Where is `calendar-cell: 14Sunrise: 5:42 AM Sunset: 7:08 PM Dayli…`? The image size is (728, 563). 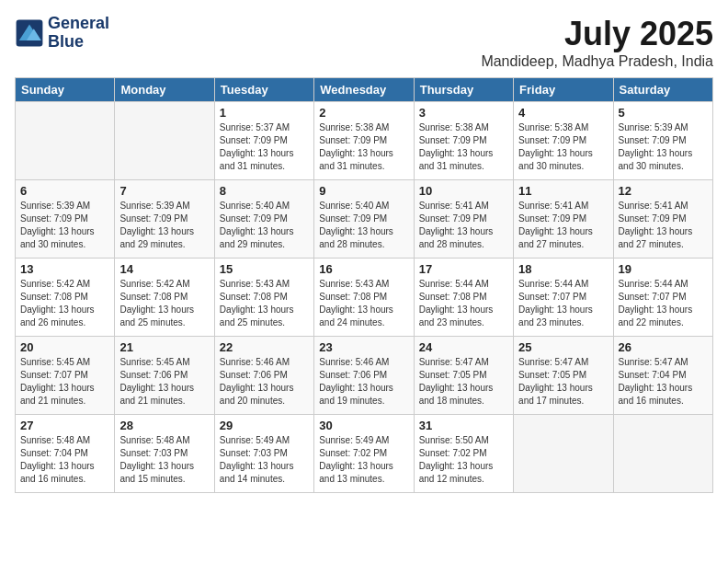 calendar-cell: 14Sunrise: 5:42 AM Sunset: 7:08 PM Dayli… is located at coordinates (165, 298).